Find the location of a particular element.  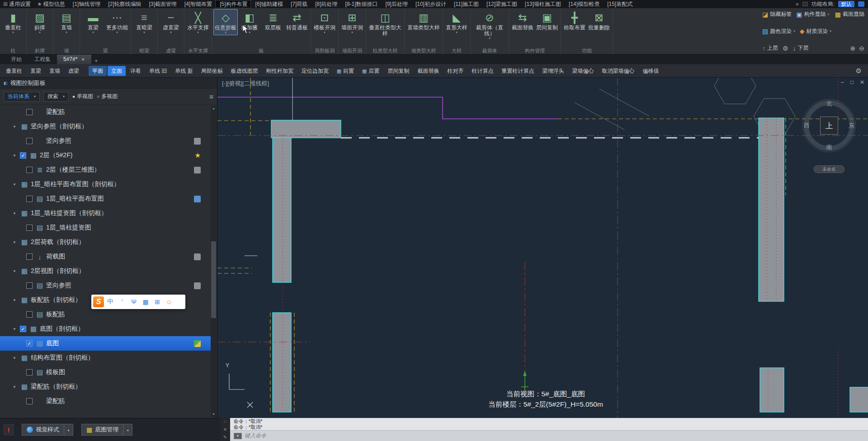

input-method-icon: ▦ is located at coordinates (146, 302).